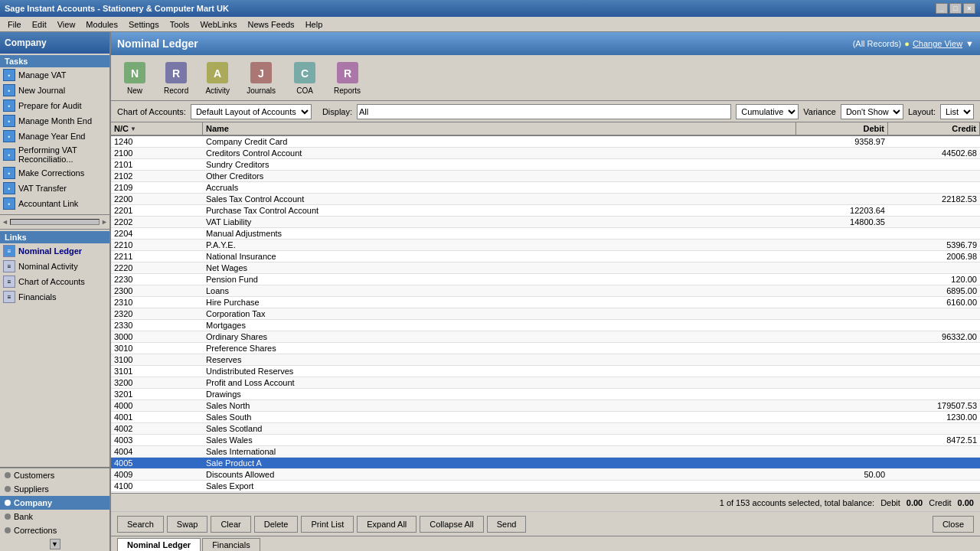 The height and width of the screenshot is (551, 980). Describe the element at coordinates (545, 211) in the screenshot. I see `table-row: 2201 Purchase Tax Control Account 12203.…` at that location.